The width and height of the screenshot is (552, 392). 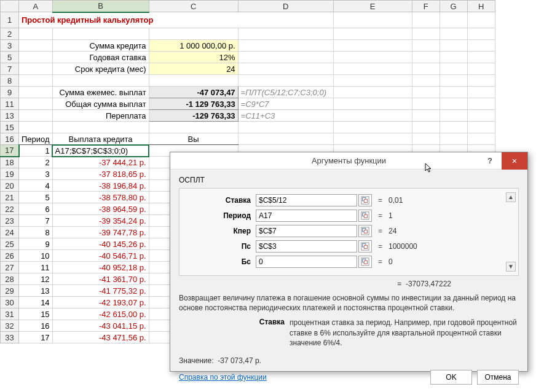 What do you see at coordinates (10, 20) in the screenshot?
I see `row-header-1: 1` at bounding box center [10, 20].